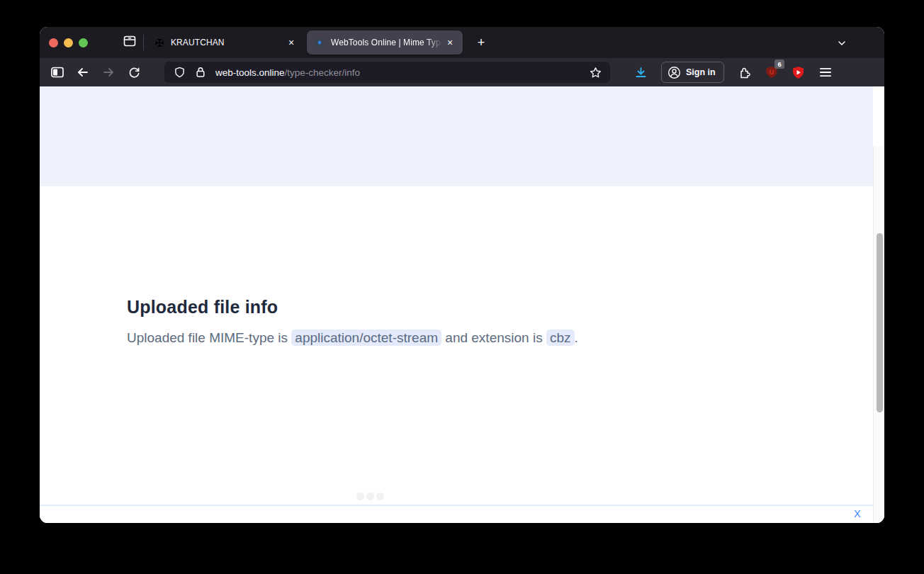  What do you see at coordinates (798, 72) in the screenshot?
I see `red-play-shield-icon` at bounding box center [798, 72].